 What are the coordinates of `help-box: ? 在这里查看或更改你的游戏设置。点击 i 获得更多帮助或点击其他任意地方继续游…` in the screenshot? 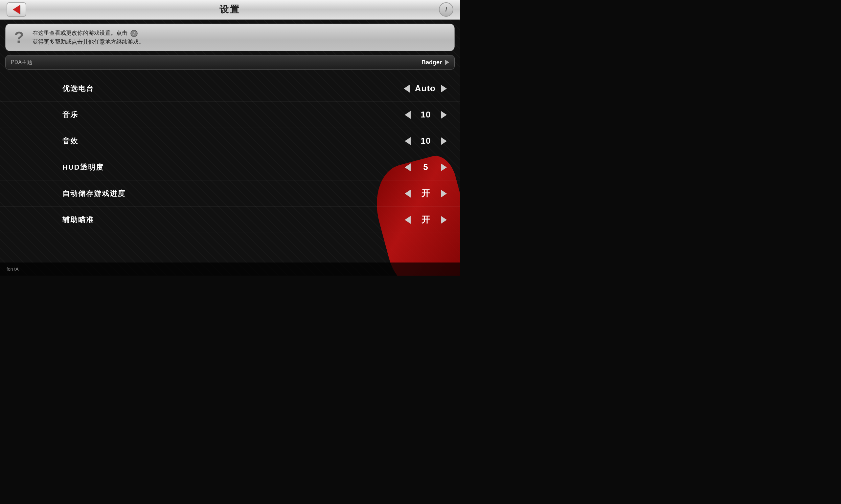 It's located at (230, 37).